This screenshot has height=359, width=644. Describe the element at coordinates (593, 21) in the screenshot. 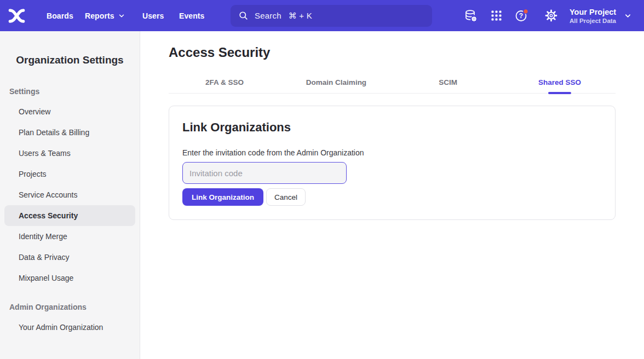

I see `project-subtitle: All Project Data` at that location.